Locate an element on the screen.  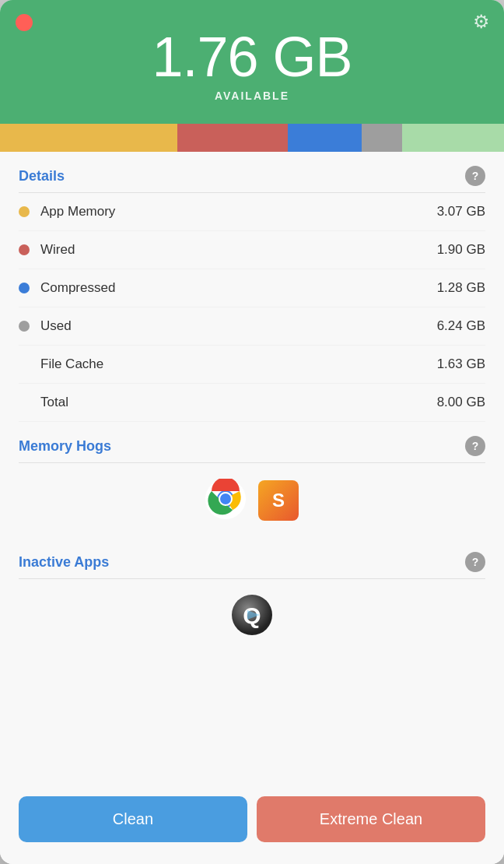
label-total: Total is located at coordinates (228, 402).